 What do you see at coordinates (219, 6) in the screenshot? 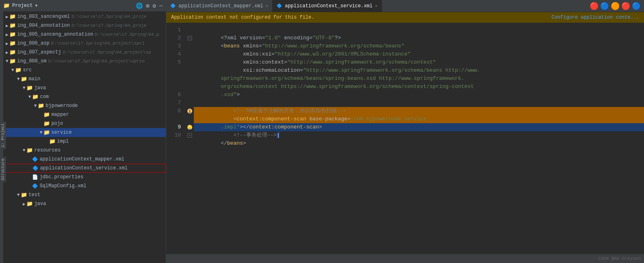
I see `tab-mapper: 🔷 applicationContext_mapper.xml ✕` at bounding box center [219, 6].